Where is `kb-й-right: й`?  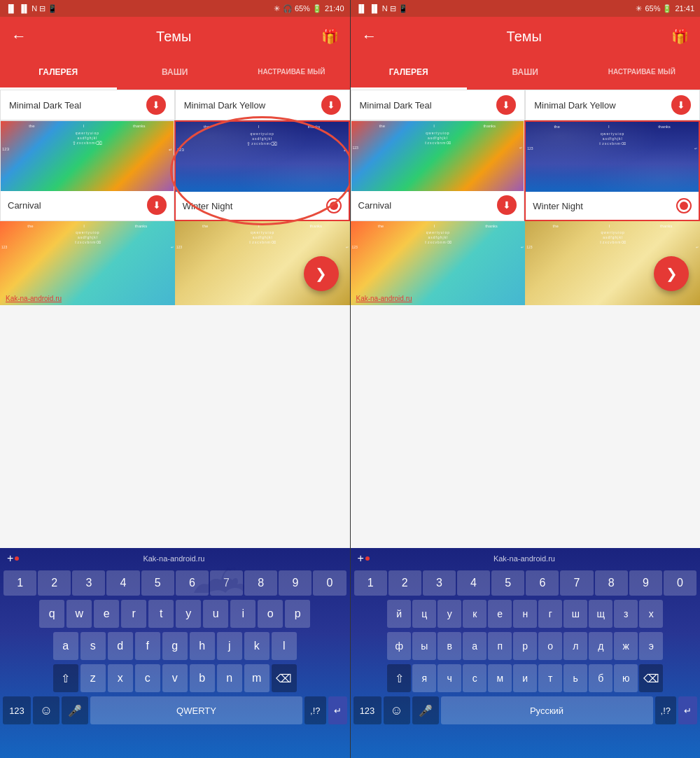
kb-й-right: й is located at coordinates (399, 614).